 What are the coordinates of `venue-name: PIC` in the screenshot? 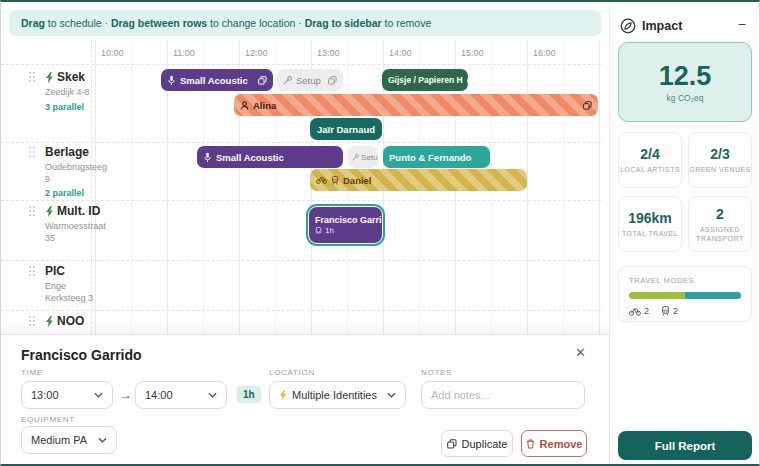 It's located at (55, 271).